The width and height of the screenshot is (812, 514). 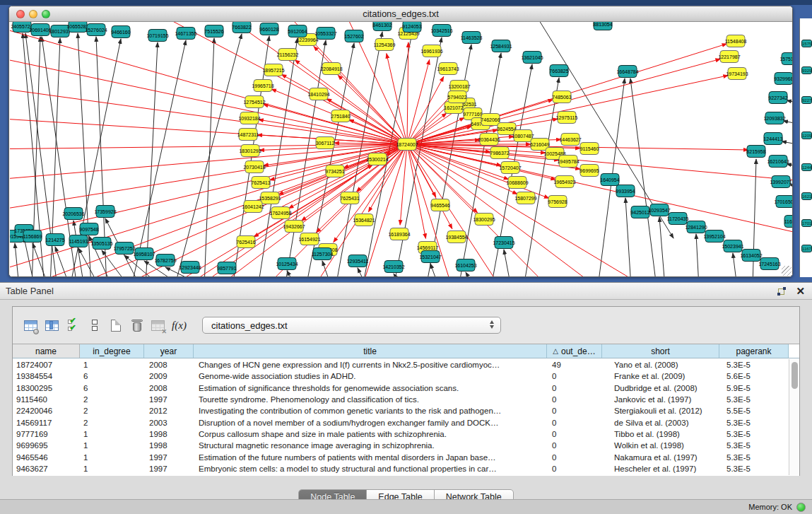 I want to click on graph-node-label: 18724007, so click(x=407, y=144).